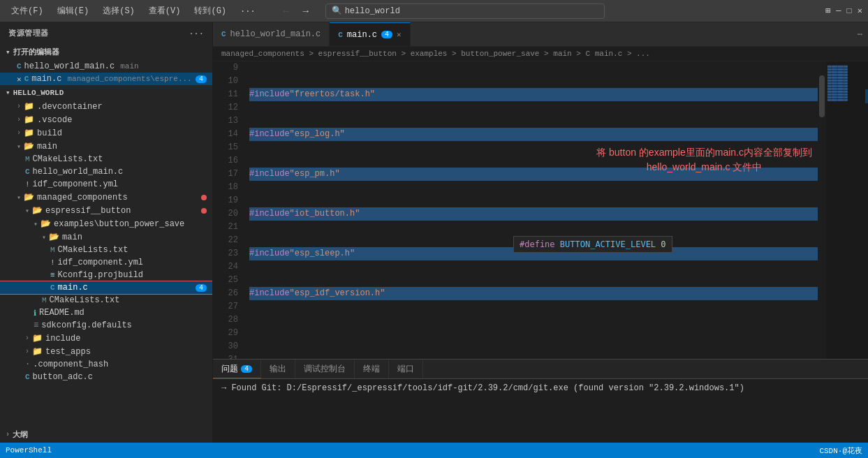 The image size is (868, 458). What do you see at coordinates (230, 369) in the screenshot?
I see `problems-label: 问题` at bounding box center [230, 369].